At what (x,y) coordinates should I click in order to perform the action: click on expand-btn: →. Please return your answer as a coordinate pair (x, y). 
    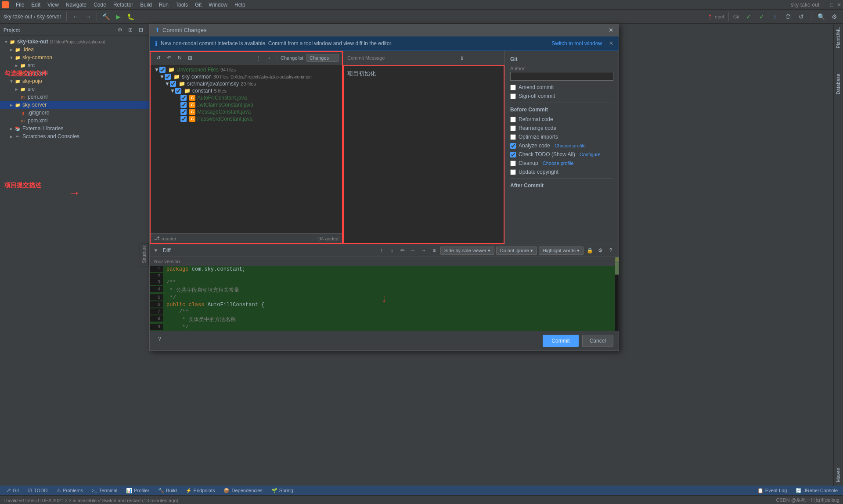
    Looking at the image, I should click on (269, 58).